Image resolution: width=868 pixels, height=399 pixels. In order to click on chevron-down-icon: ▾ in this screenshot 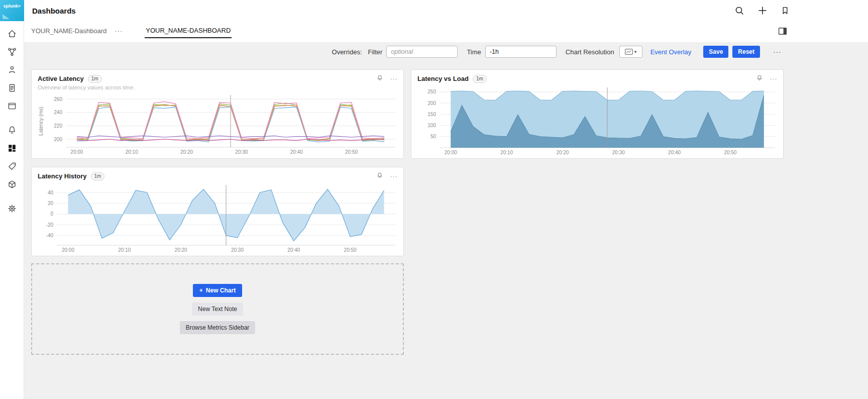, I will do `click(636, 52)`.